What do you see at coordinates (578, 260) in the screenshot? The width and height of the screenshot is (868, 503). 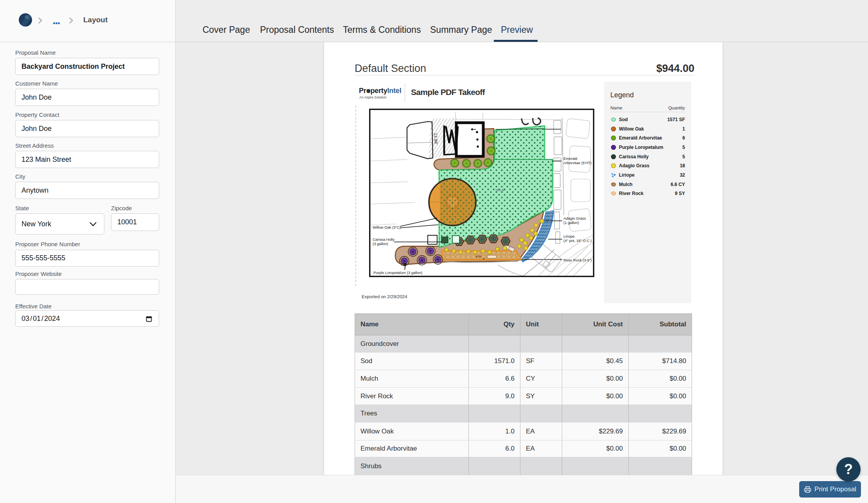 I see `svg-text: River Rock (3-5")` at bounding box center [578, 260].